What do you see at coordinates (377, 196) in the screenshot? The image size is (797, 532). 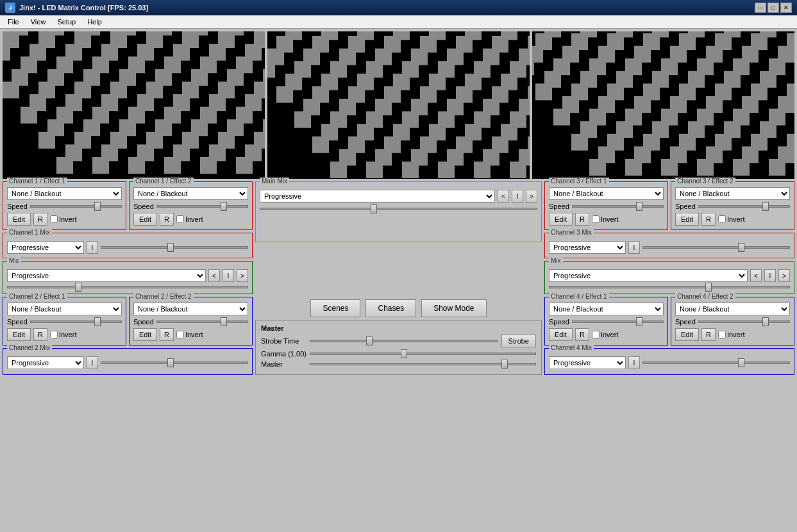 I see `main-mix-select: Progressive` at bounding box center [377, 196].